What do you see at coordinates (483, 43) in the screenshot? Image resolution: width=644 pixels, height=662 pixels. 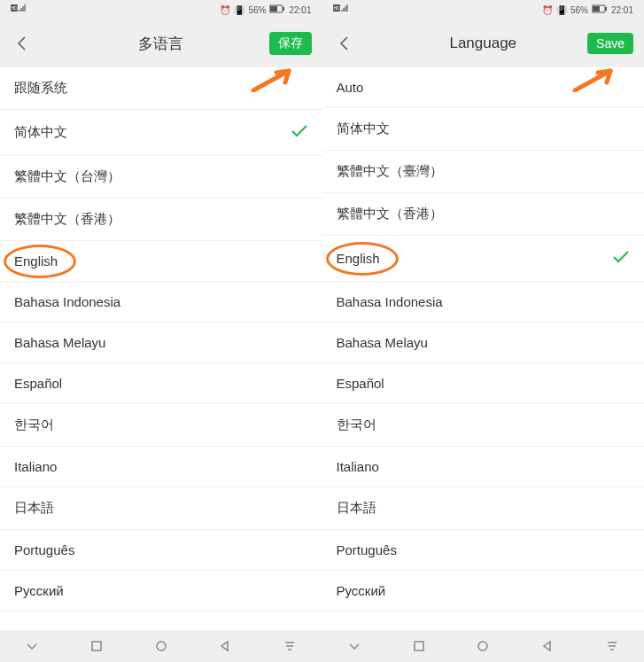 I see `page-title: Language` at bounding box center [483, 43].